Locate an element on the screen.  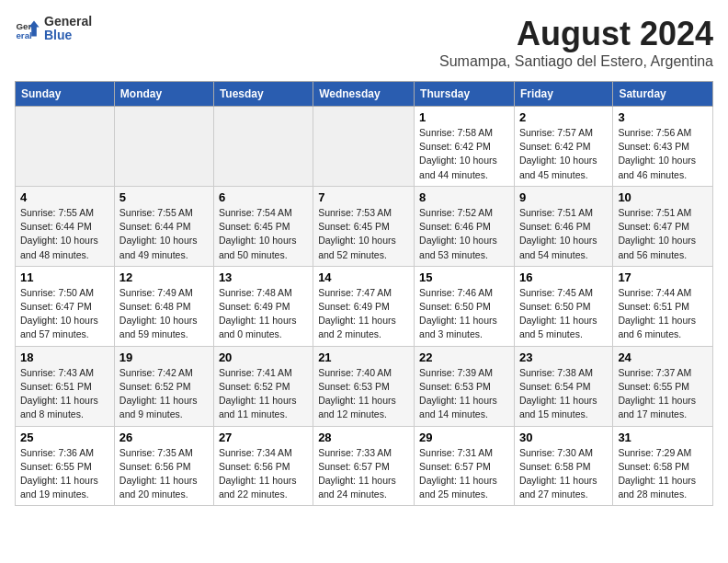
day-number: 12 is located at coordinates (164, 278).